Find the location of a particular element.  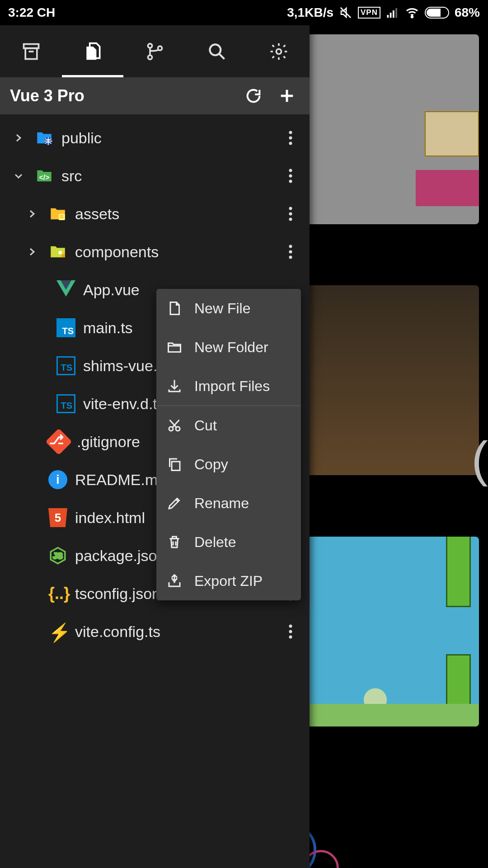

vue-icon is located at coordinates (66, 290).